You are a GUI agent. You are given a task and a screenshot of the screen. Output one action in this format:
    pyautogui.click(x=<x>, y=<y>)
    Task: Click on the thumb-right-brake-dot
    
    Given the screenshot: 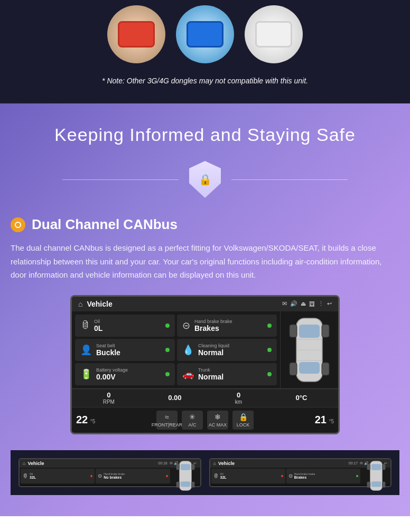 What is the action you would take?
    pyautogui.click(x=357, y=476)
    